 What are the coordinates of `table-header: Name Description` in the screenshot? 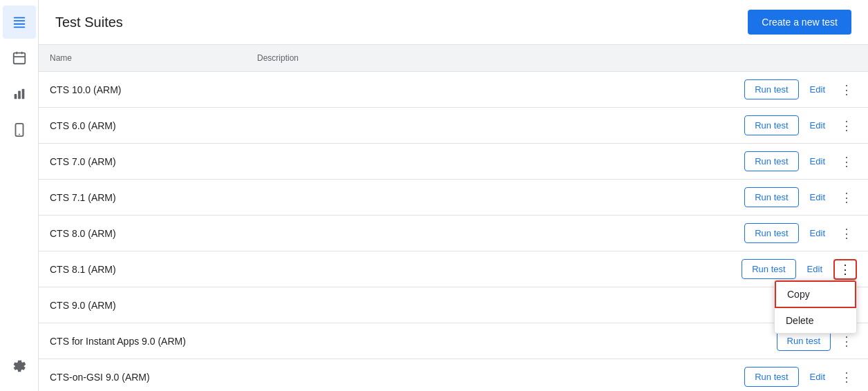 It's located at (453, 58).